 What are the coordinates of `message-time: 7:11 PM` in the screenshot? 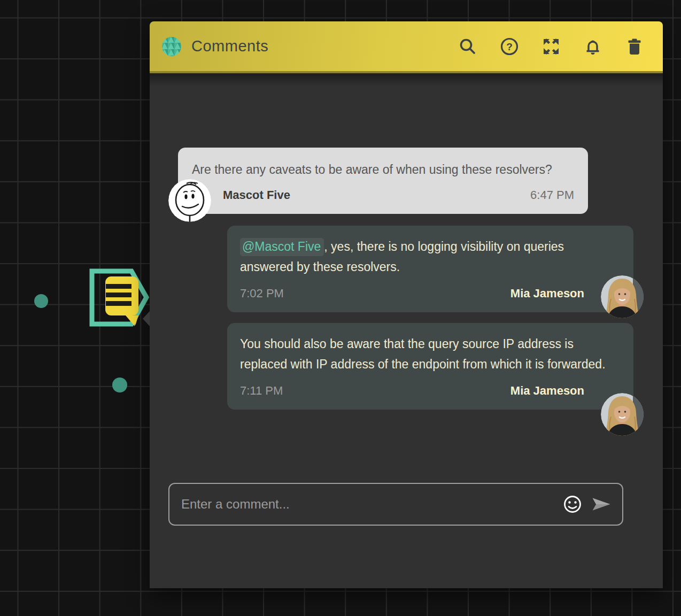 It's located at (261, 391).